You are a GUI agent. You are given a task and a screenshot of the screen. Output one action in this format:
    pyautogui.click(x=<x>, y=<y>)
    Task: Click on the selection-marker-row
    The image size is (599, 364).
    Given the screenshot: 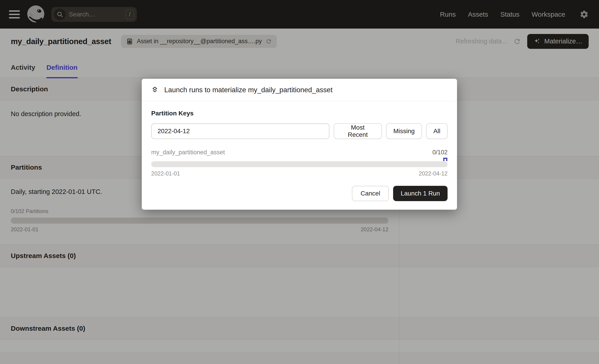 What is the action you would take?
    pyautogui.click(x=300, y=159)
    